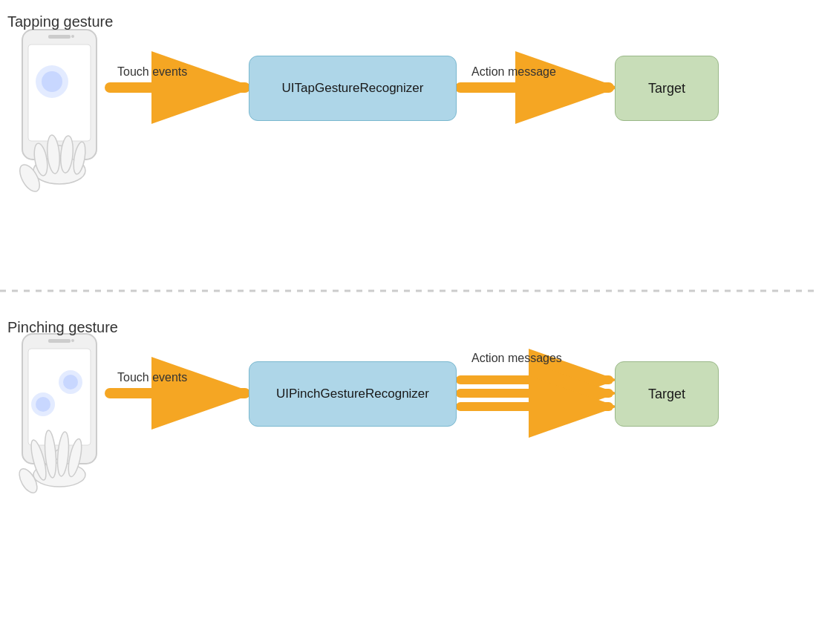  What do you see at coordinates (667, 395) in the screenshot?
I see `pinching-target-label: Target` at bounding box center [667, 395].